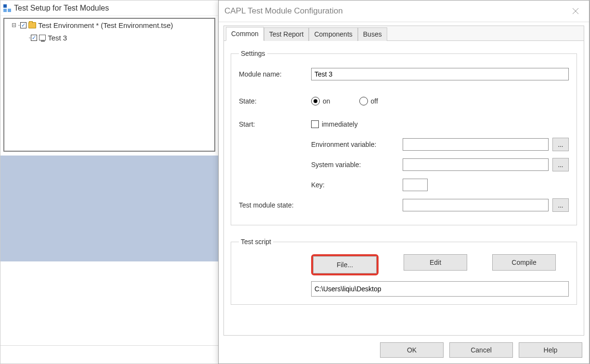  What do you see at coordinates (396, 11) in the screenshot?
I see `dialog-title: CAPL Test Module Configuration` at bounding box center [396, 11].